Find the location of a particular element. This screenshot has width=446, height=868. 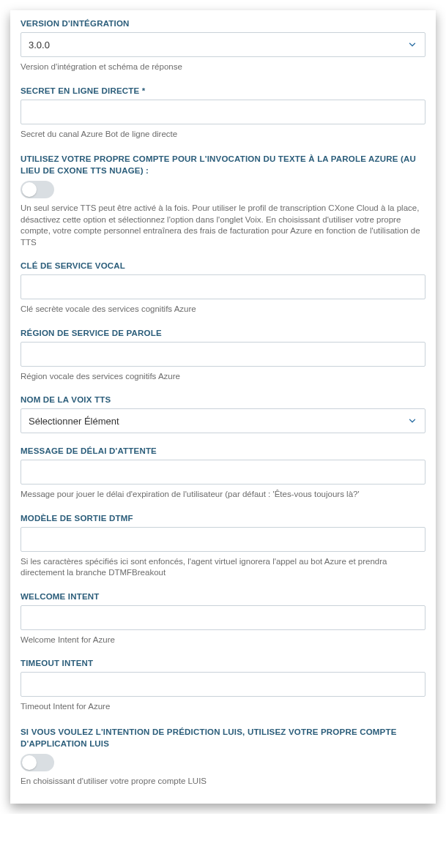

help-voice-service-key: Clé secrète vocale des services cognitif… is located at coordinates (223, 310).